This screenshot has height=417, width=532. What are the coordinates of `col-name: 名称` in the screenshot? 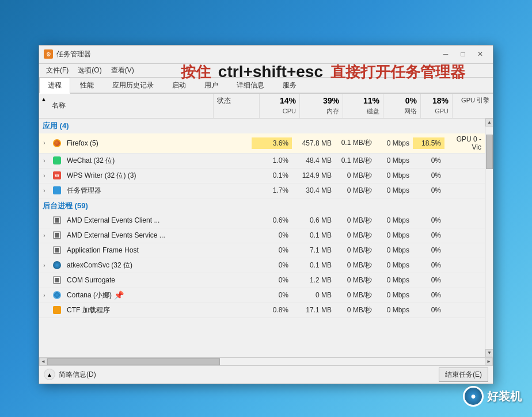 It's located at (131, 106).